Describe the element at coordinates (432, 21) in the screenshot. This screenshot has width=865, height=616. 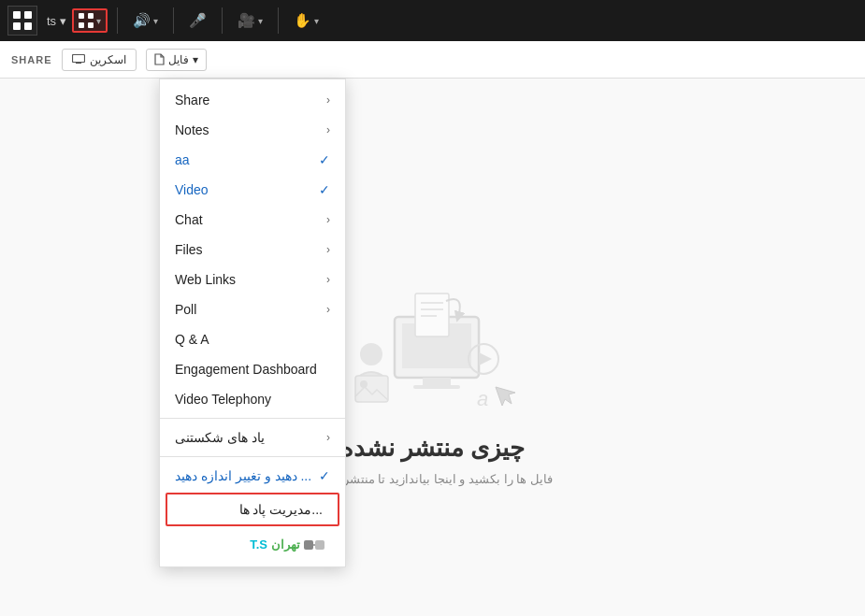
I see `main-toolbar: ts ▾ ▾ 🔊 ▾ 🎤 🎥 ▾ ✋ ▾` at that location.